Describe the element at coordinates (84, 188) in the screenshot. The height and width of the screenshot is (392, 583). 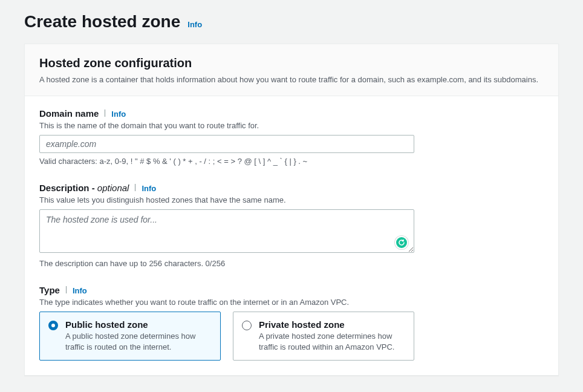
I see `description-label: Description - optional` at that location.